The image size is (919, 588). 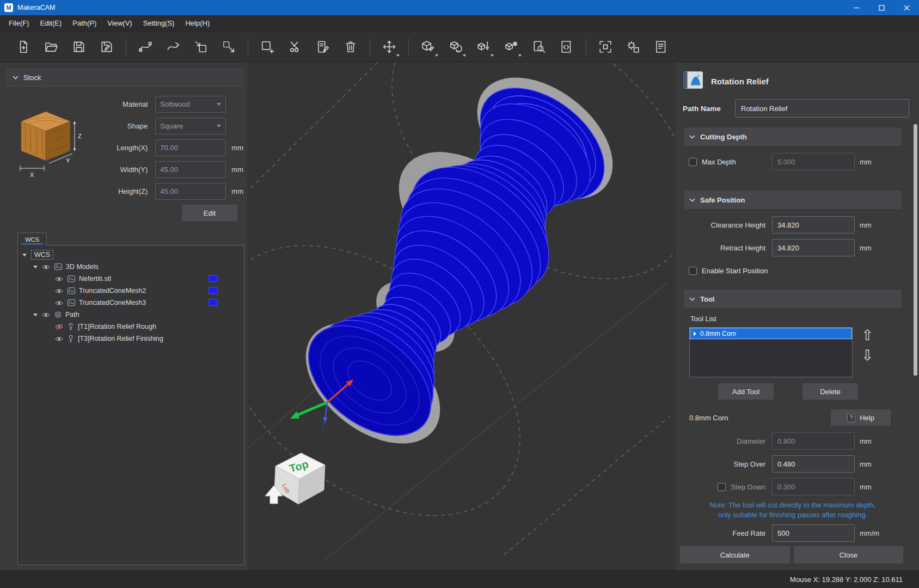 What do you see at coordinates (51, 47) in the screenshot?
I see `open-file-button` at bounding box center [51, 47].